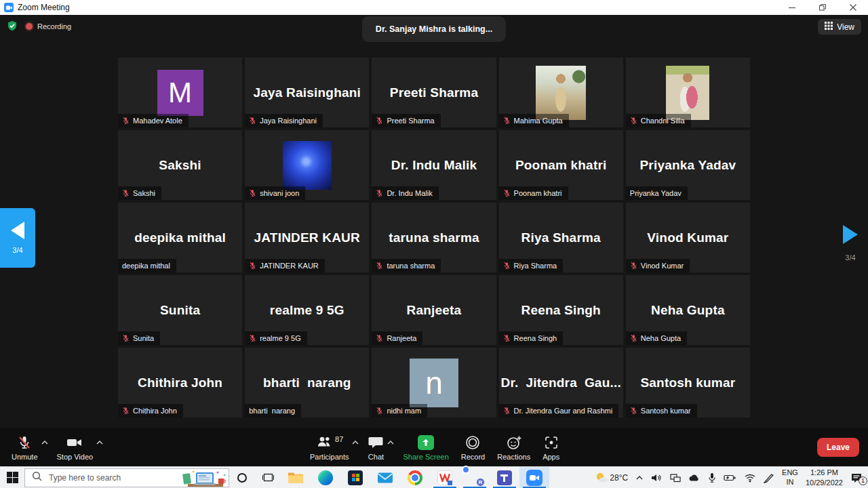 The width and height of the screenshot is (868, 488). Describe the element at coordinates (100, 443) in the screenshot. I see `video-options-chevron` at that location.